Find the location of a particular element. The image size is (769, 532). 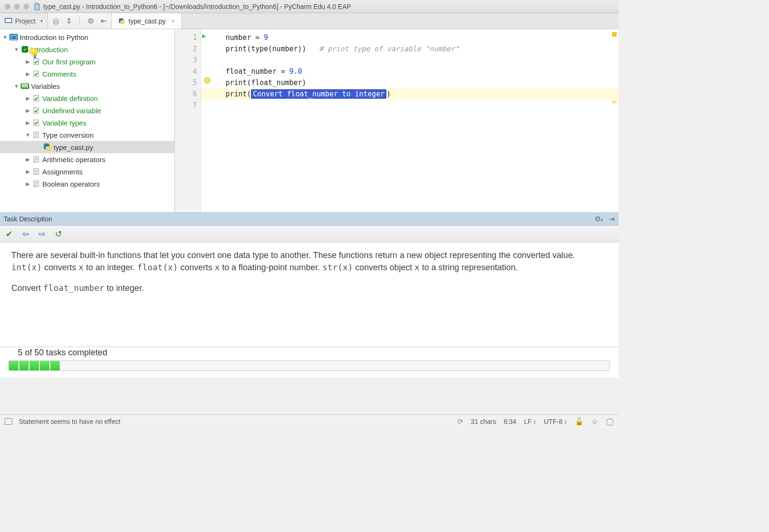

tree-label: Arithmetic operators is located at coordinates (74, 160).